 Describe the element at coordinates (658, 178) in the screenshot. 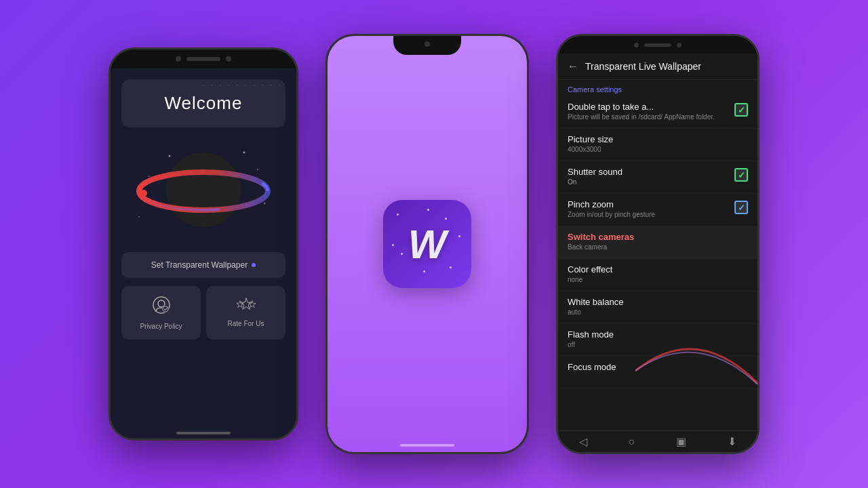

I see `settings-item-shutter-sound: Shutter sound On` at that location.